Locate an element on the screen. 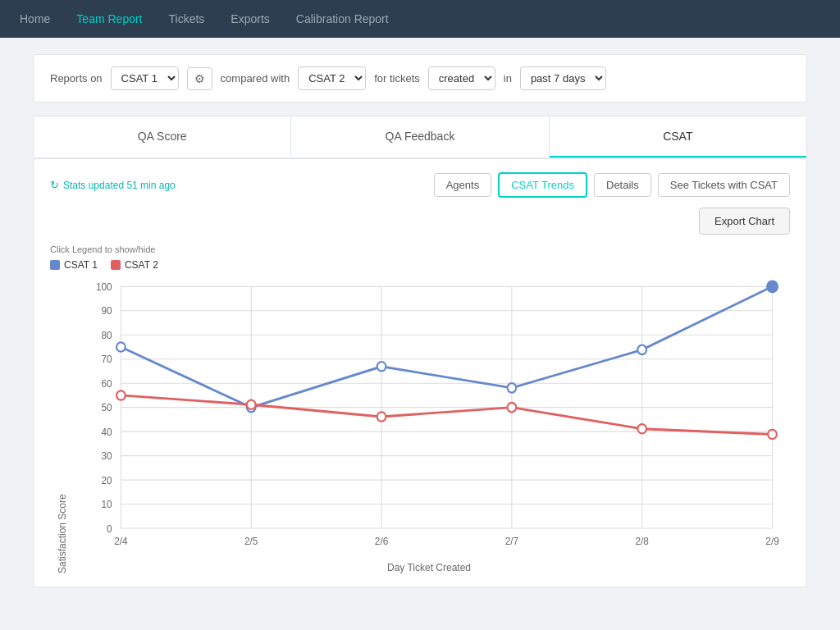 This screenshot has height=630, width=840. nav-tickets: Tickets is located at coordinates (187, 19).